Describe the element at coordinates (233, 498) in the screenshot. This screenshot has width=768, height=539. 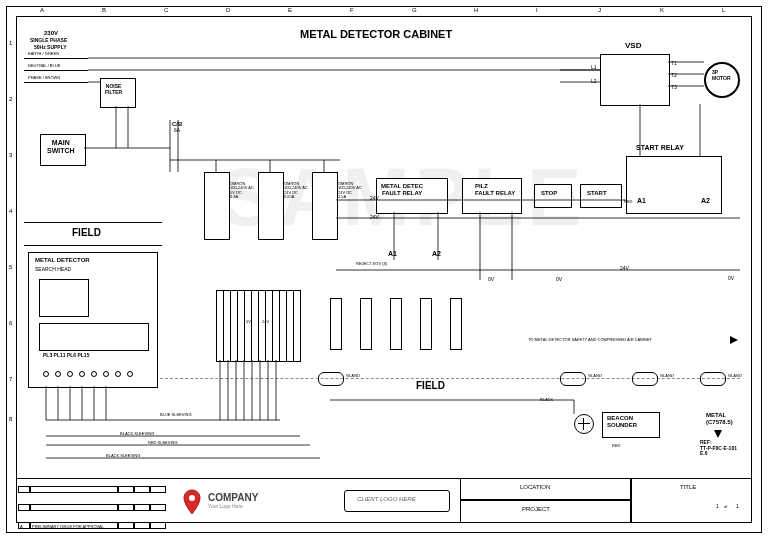
I see `company-name: COMPANY` at that location.